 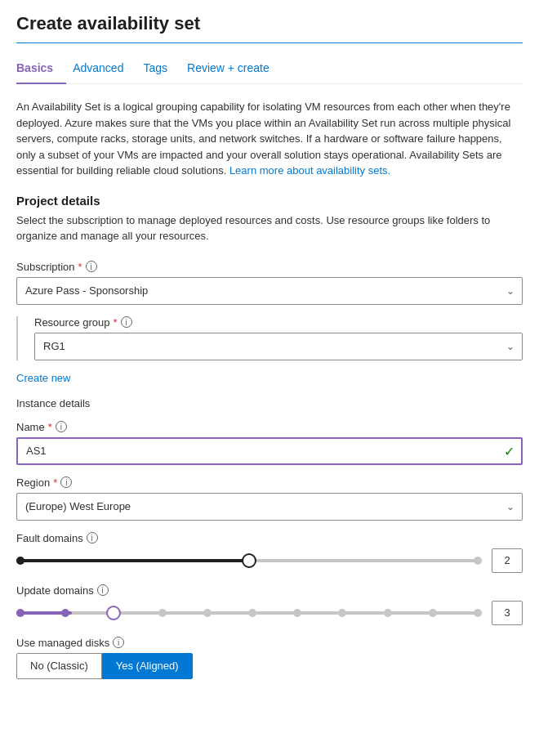 I want to click on tab-tags: Tags, so click(x=162, y=69).